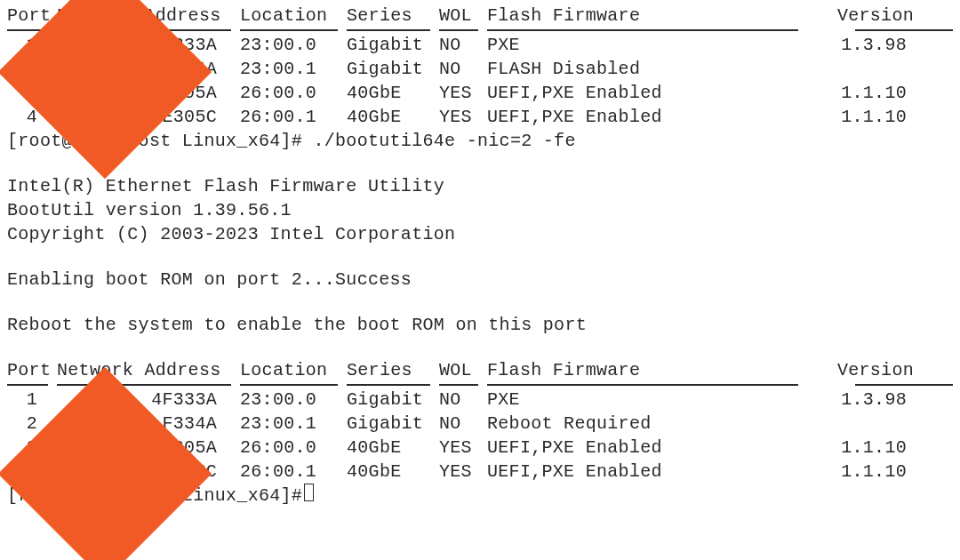 This screenshot has width=960, height=560. Describe the element at coordinates (480, 279) in the screenshot. I see `status-enable: Enabling boot ROM on port 2...Success` at that location.